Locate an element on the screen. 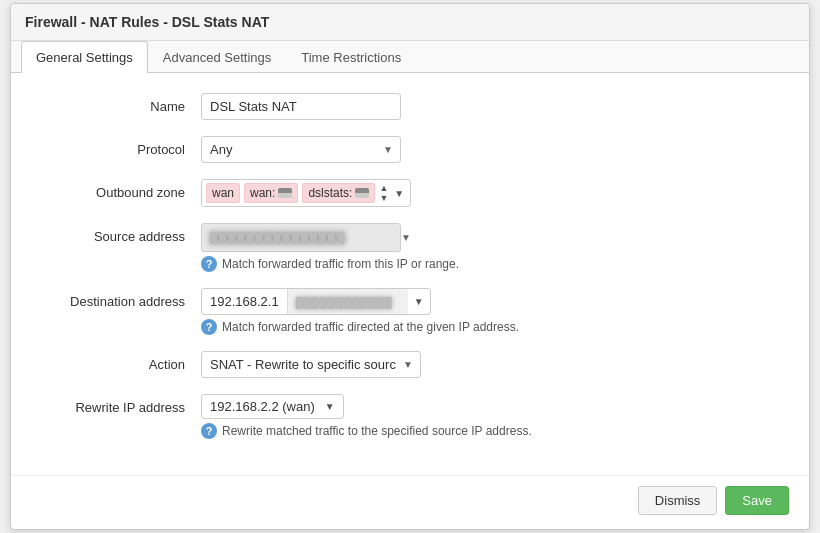 Image resolution: width=820 pixels, height=533 pixels. outbound-zone-control-wrap: wan wan: dslstats: ▲ ▼ ▼ is located at coordinates (490, 193).